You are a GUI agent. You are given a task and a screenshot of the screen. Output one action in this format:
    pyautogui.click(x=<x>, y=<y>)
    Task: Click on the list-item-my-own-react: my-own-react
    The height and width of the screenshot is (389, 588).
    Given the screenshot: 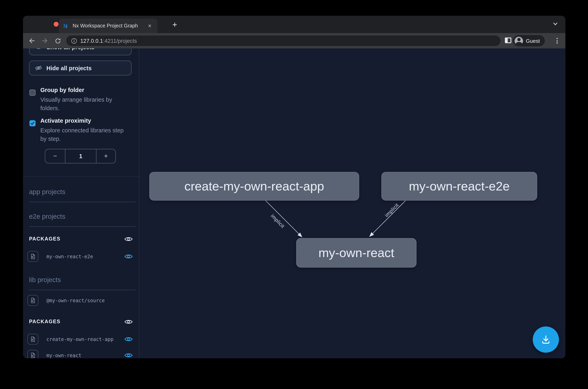 What is the action you would take?
    pyautogui.click(x=64, y=356)
    